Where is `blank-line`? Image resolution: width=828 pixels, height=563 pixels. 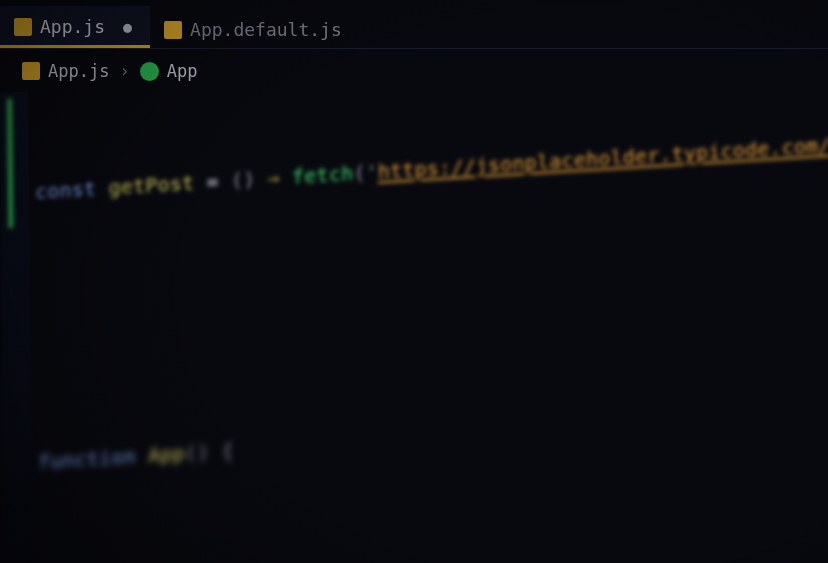
blank-line is located at coordinates (432, 288).